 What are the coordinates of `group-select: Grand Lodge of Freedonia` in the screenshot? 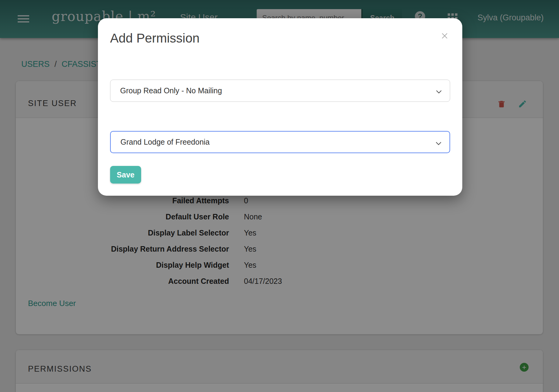 It's located at (280, 142).